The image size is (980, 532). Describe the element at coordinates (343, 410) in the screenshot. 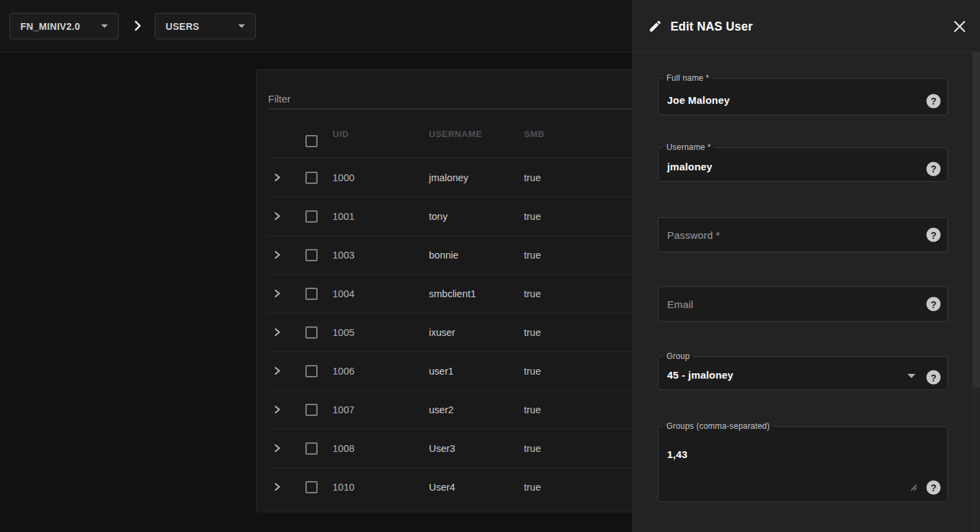

I see `cell-uid: 1007` at that location.